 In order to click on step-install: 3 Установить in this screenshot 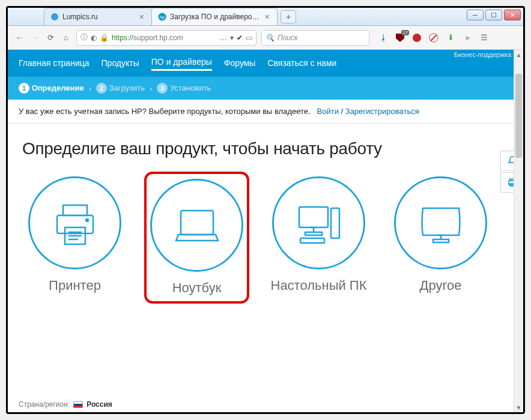, I will do `click(184, 88)`.